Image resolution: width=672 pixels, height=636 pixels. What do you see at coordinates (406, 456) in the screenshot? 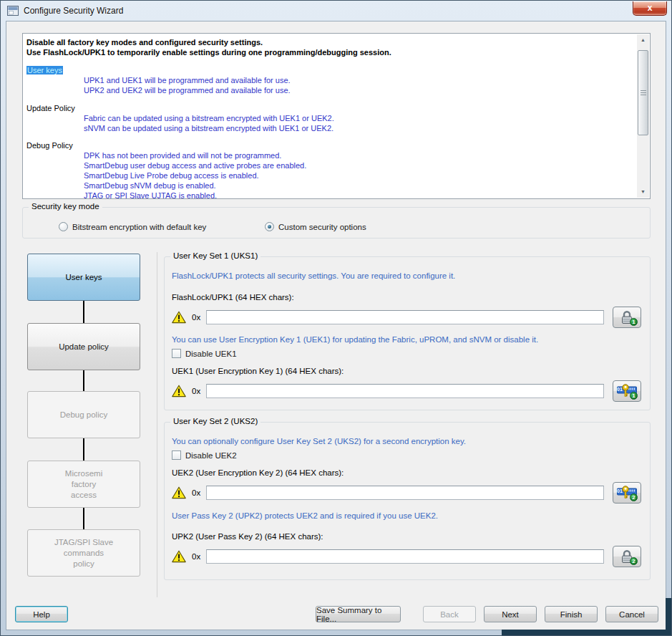
I see `disable-uek2-checkbox-row: Disable UEK2` at bounding box center [406, 456].